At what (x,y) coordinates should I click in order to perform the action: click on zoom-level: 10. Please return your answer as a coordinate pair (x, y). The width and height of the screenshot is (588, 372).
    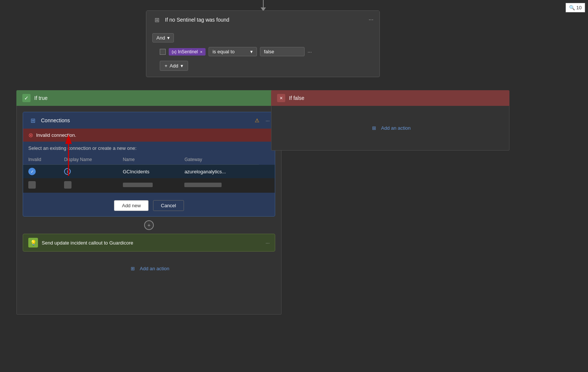
    Looking at the image, I should click on (579, 7).